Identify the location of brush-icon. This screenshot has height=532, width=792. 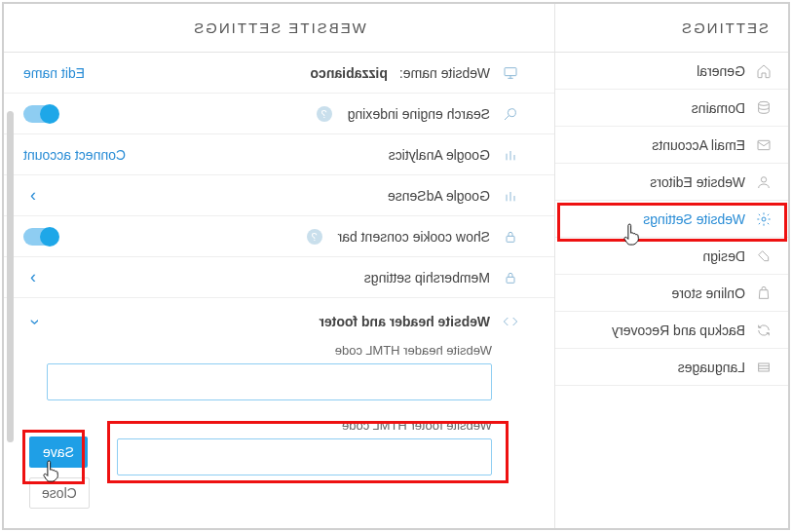
(764, 256).